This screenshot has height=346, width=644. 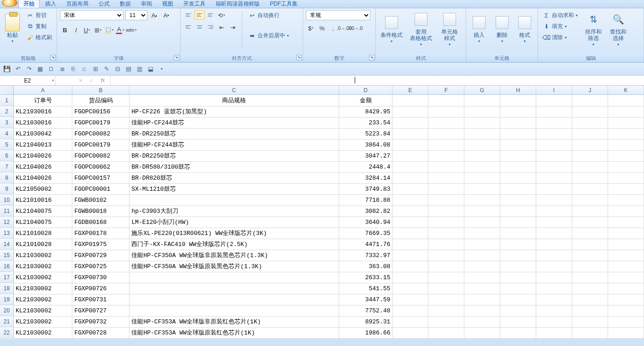 What do you see at coordinates (43, 100) in the screenshot?
I see `cell: 订单号` at bounding box center [43, 100].